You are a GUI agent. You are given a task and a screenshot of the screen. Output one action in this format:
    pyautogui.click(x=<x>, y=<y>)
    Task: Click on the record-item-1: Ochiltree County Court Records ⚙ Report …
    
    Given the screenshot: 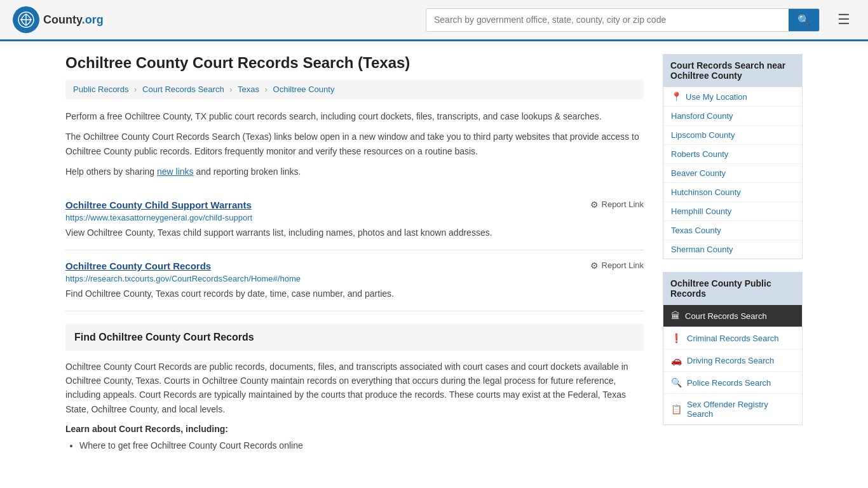 What is the action you would take?
    pyautogui.click(x=355, y=281)
    